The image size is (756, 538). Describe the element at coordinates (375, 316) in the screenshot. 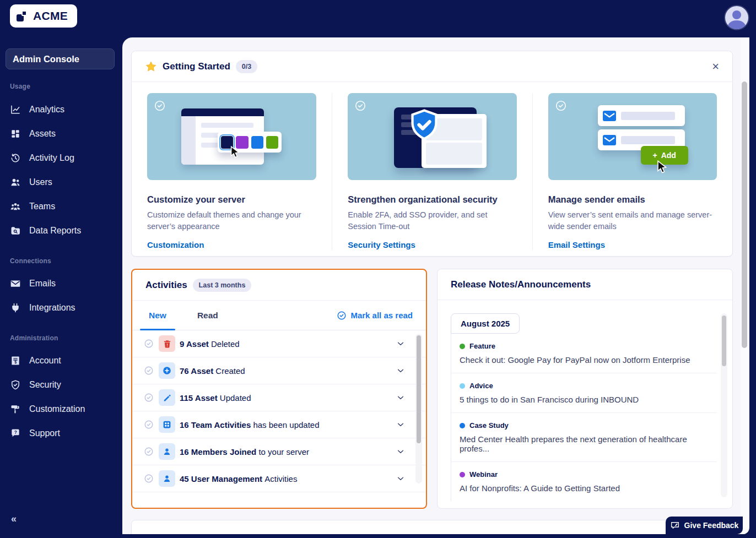

I see `mark-all-as-read-button: Mark all as read` at that location.